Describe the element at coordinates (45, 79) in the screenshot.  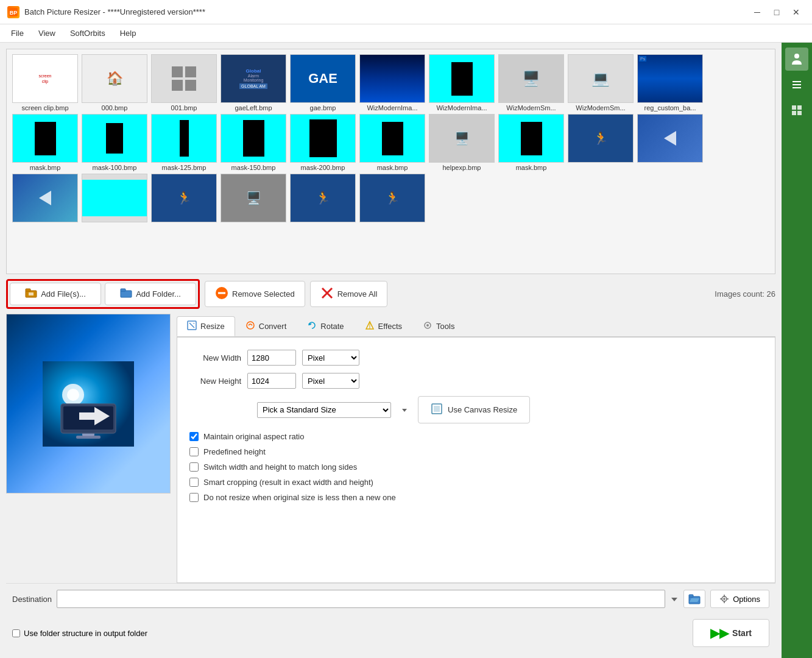
I see `gallery-thumb: screenclip` at that location.